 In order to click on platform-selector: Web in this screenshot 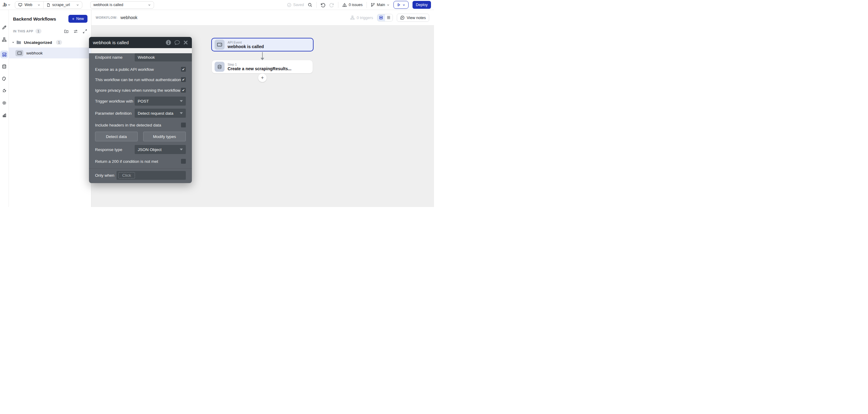, I will do `click(29, 5)`.